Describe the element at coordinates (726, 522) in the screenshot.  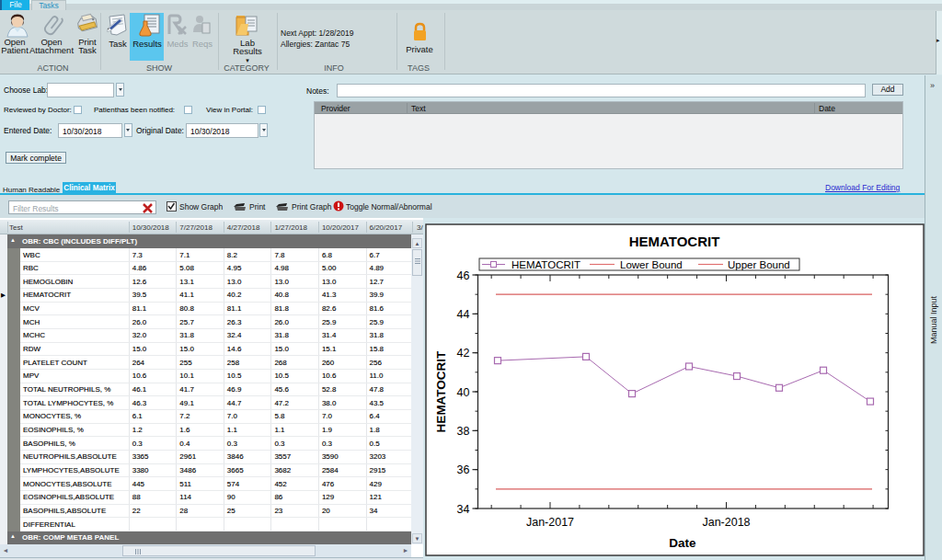
I see `svg-text: Jan-2018` at that location.